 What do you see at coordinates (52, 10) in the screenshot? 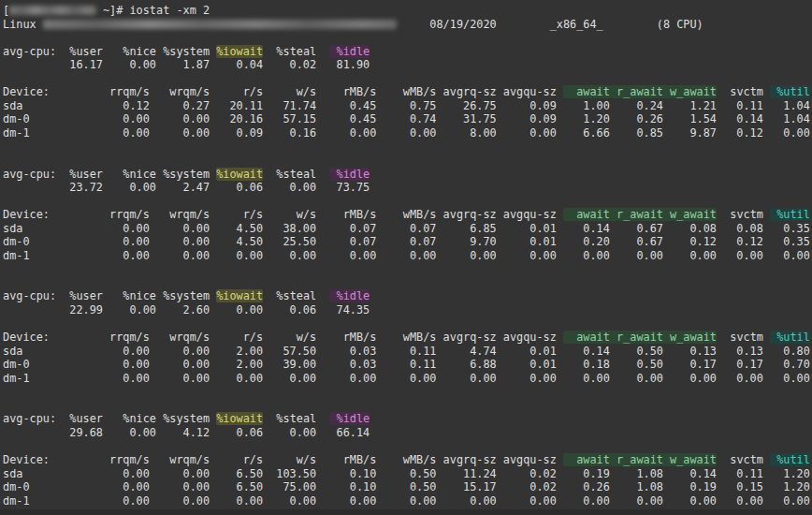
I see `redacted-hostname` at bounding box center [52, 10].